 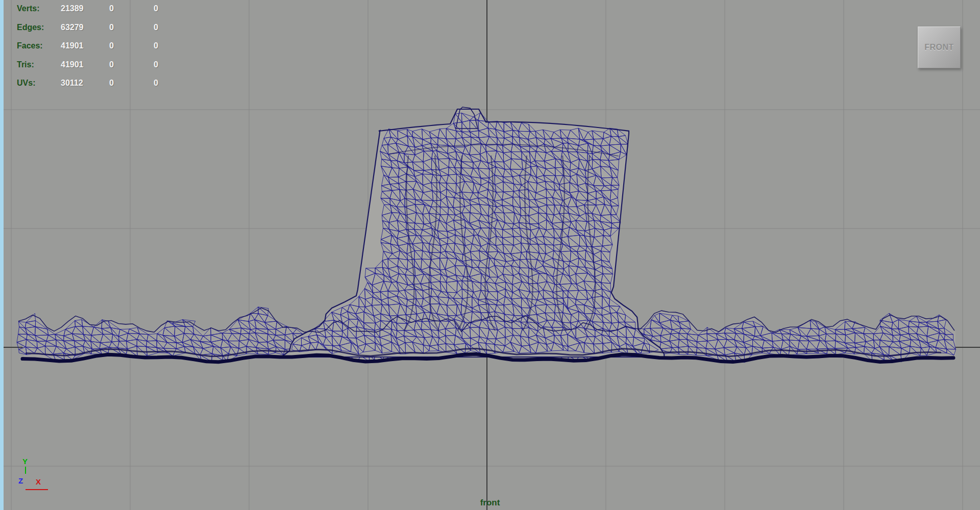 I want to click on axis-gizmo: Y Z X, so click(x=44, y=480).